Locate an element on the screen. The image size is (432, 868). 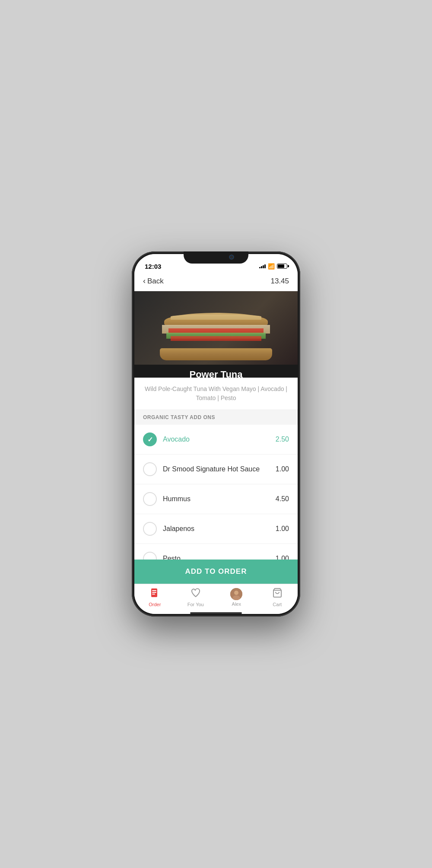
battery-icon is located at coordinates (282, 266).